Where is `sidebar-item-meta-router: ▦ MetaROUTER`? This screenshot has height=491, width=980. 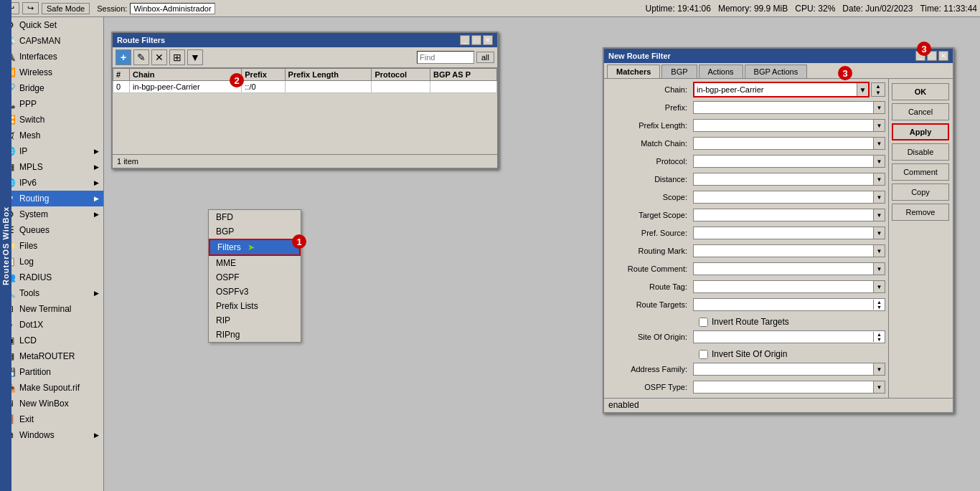 sidebar-item-meta-router: ▦ MetaROUTER is located at coordinates (52, 356).